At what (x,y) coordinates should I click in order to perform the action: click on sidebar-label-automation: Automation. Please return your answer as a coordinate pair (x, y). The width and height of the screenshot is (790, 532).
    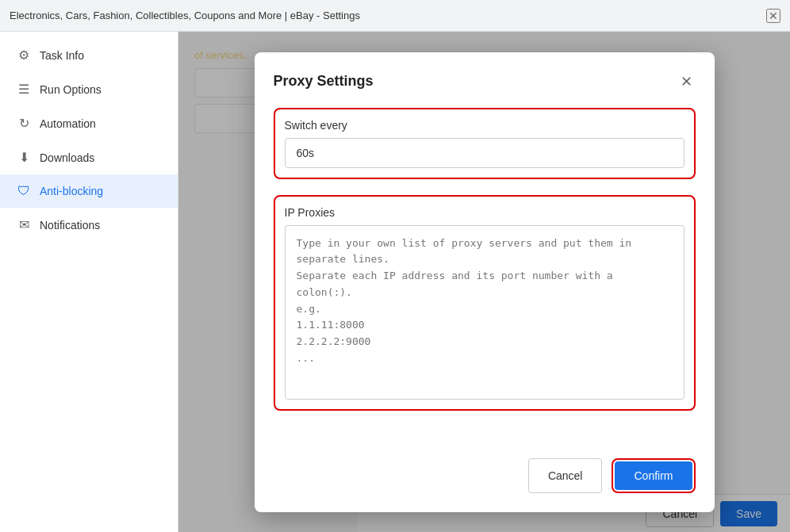
    Looking at the image, I should click on (68, 124).